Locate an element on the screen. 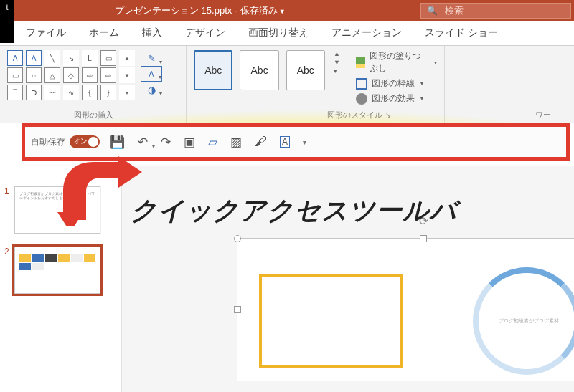  qat-customize-icon: ▾ is located at coordinates (304, 142).